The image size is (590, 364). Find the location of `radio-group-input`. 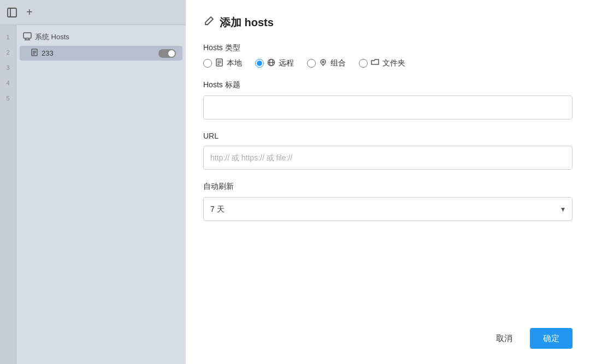

radio-group-input is located at coordinates (311, 63).